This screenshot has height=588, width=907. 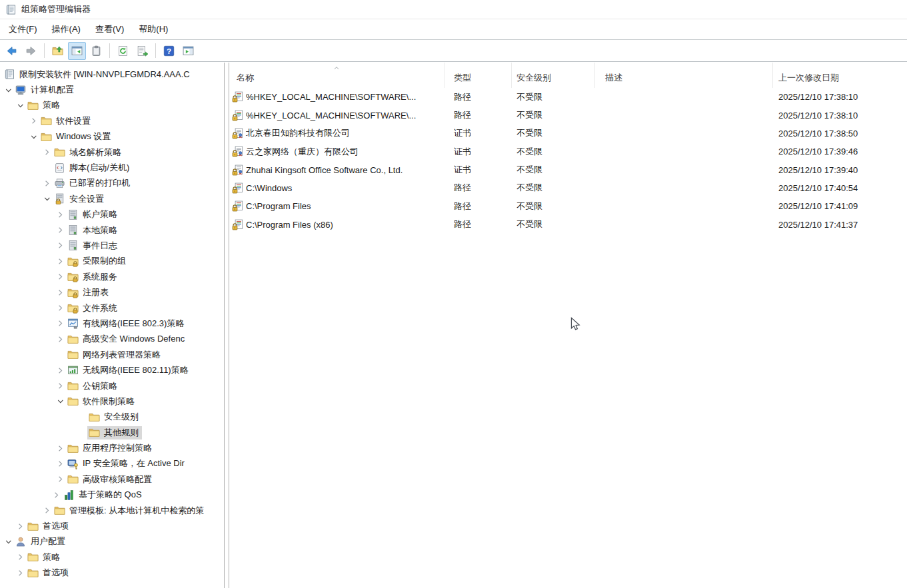 What do you see at coordinates (112, 417) in the screenshot?
I see `tree-item: 安全级别` at bounding box center [112, 417].